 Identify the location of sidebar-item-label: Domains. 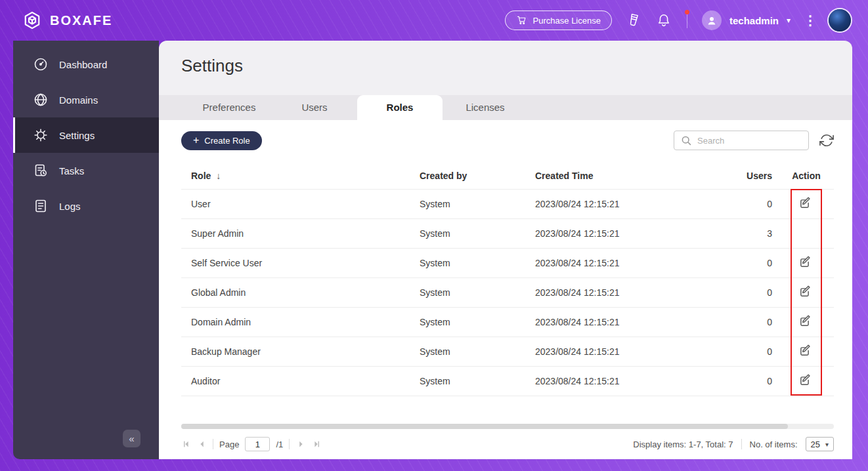
(79, 100).